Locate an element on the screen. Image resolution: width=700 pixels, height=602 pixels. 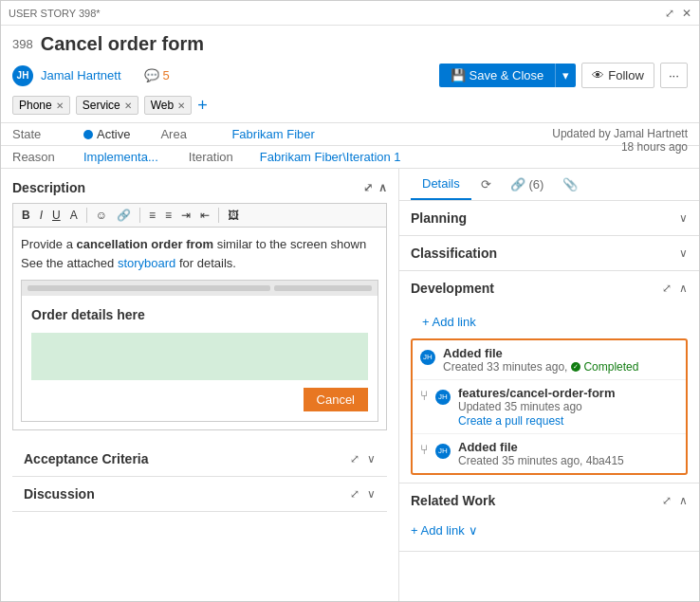
dev-item-2-icon: ⑂ is located at coordinates (424, 395).